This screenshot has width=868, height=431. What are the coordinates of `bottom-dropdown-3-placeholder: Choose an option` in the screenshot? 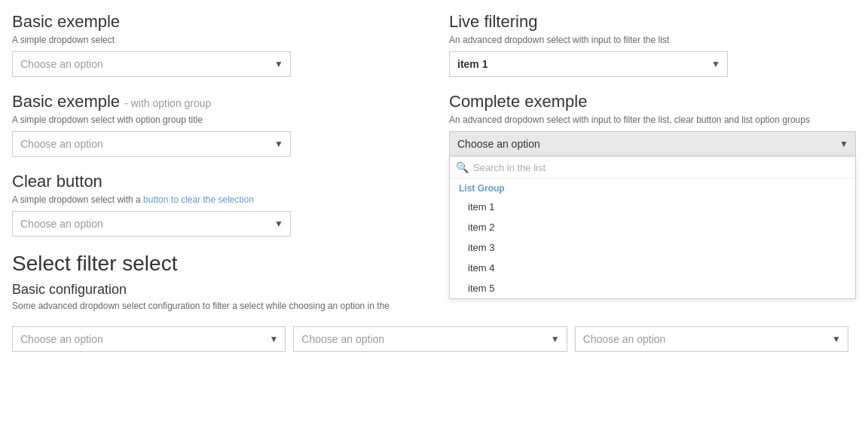 It's located at (625, 339).